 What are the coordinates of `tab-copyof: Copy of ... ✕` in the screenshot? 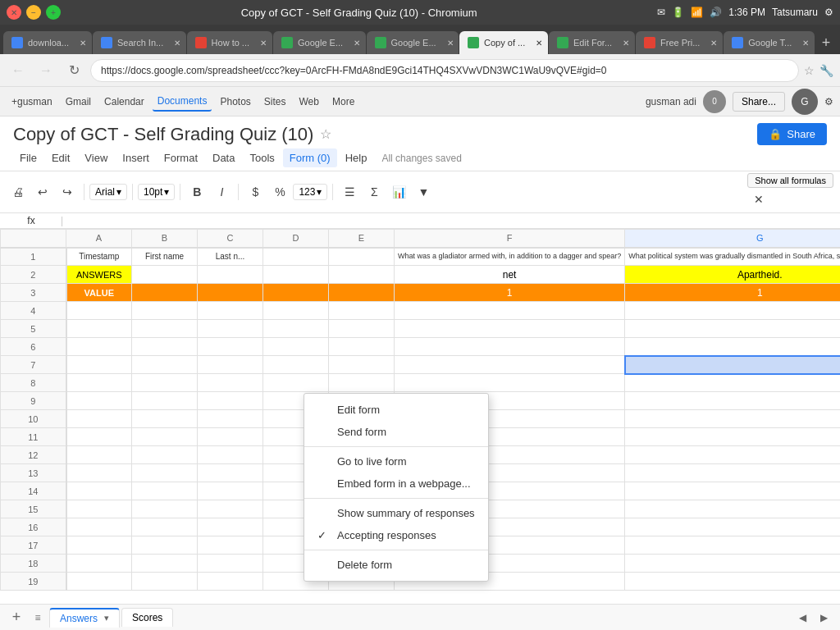 It's located at (504, 43).